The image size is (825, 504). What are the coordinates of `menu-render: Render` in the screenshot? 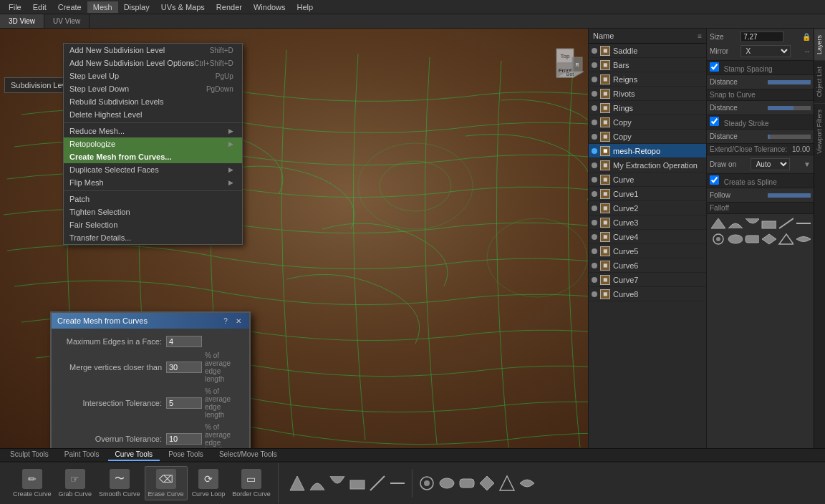 It's located at (229, 7).